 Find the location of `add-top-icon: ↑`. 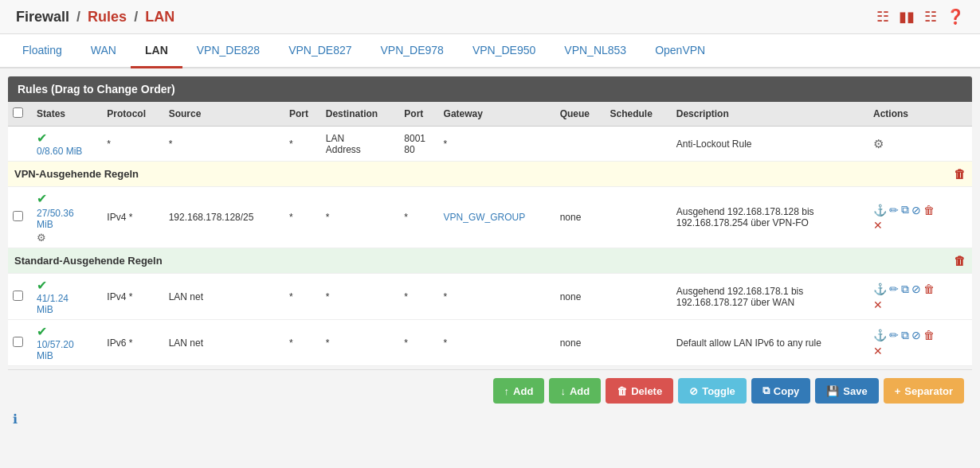

add-top-icon: ↑ is located at coordinates (507, 392).